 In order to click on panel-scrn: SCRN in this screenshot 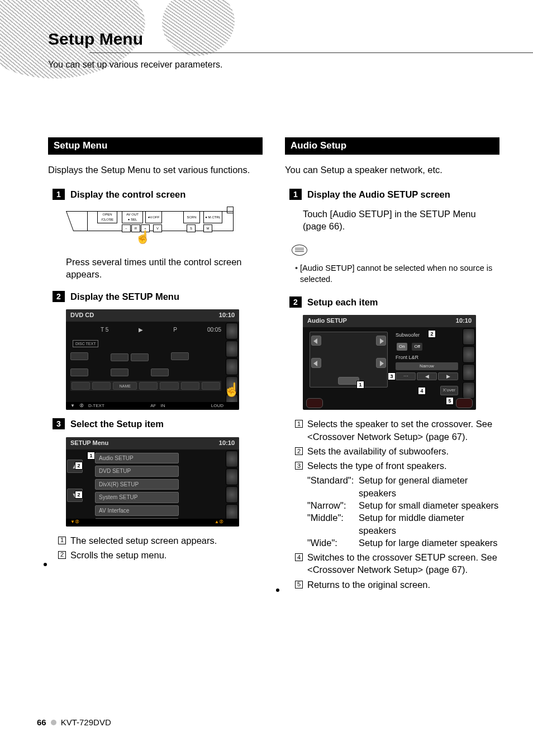, I will do `click(192, 217)`.